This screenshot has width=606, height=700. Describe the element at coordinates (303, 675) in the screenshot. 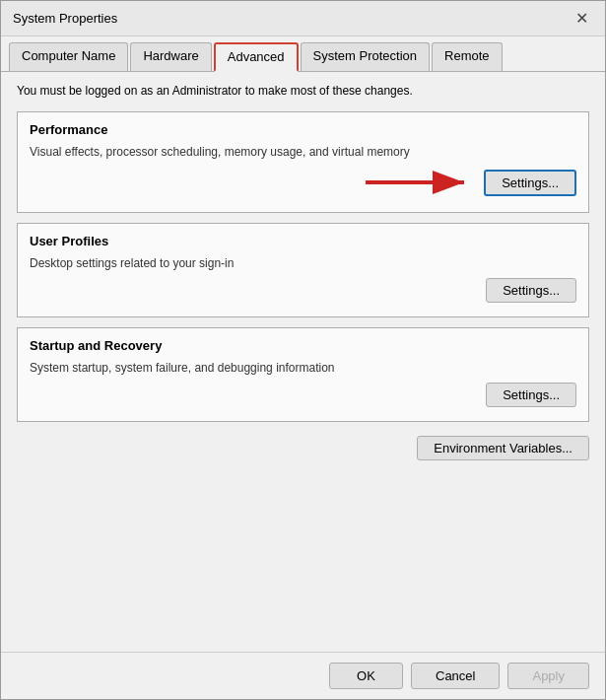

I see `footer: OK Cancel Apply` at that location.